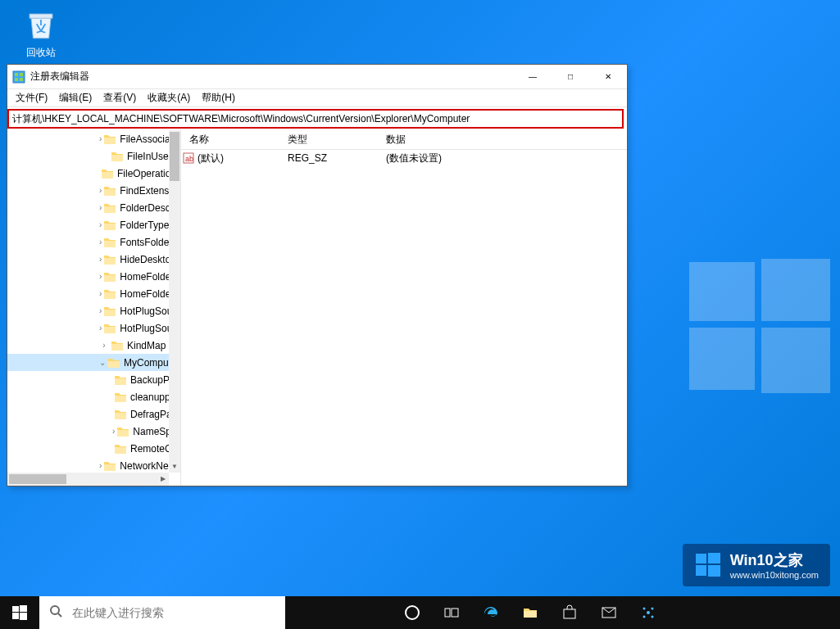  What do you see at coordinates (89, 156) in the screenshot?
I see `tree-item: FileInUse` at bounding box center [89, 156].